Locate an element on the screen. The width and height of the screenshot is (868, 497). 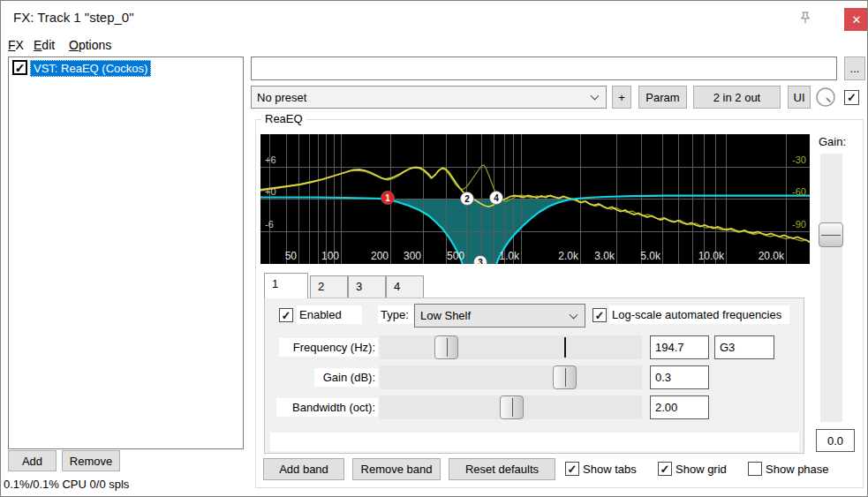
groupbox-legend: ReaEQ is located at coordinates (284, 118).